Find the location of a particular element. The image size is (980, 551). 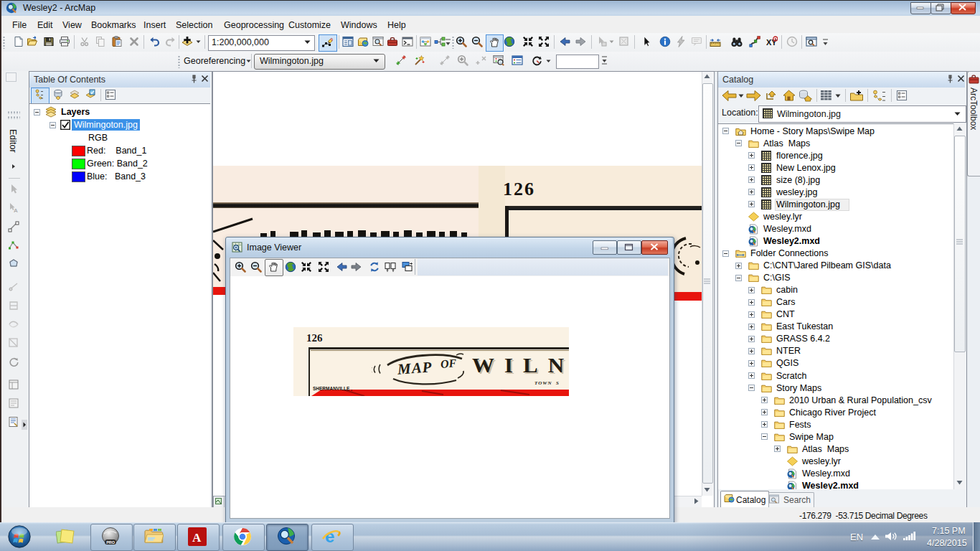

svg-text: PRO is located at coordinates (110, 542).